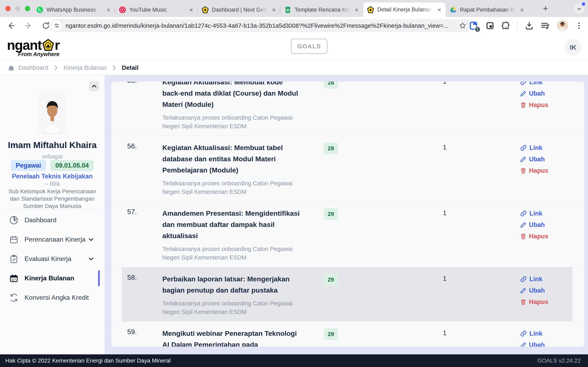 Image resolution: width=588 pixels, height=367 pixels. What do you see at coordinates (453, 10) in the screenshot?
I see `google-drive-icon` at bounding box center [453, 10].